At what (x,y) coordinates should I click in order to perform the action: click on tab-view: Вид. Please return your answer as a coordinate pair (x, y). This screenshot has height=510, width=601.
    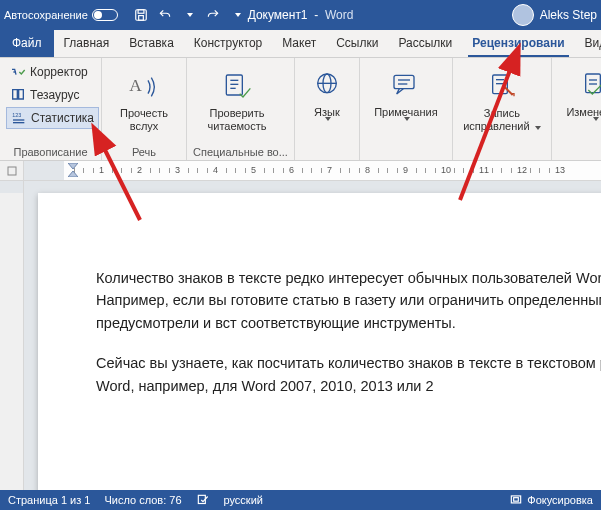
    Looking at the image, I should click on (588, 44).